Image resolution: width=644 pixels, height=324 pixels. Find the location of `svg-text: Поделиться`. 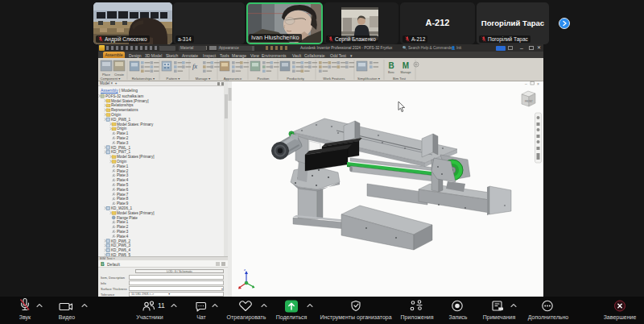

svg-text: Поделиться is located at coordinates (291, 318).